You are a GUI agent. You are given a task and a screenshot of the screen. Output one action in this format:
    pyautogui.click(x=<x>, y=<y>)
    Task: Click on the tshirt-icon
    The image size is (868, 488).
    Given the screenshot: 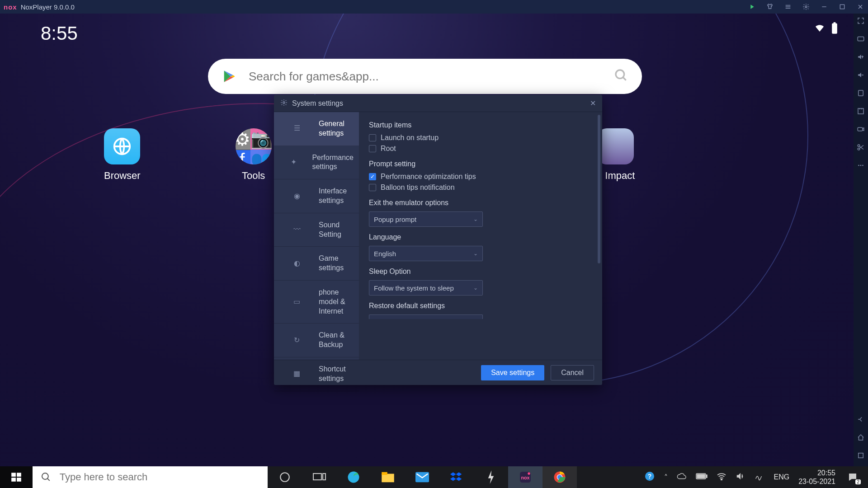 What is the action you would take?
    pyautogui.click(x=770, y=7)
    